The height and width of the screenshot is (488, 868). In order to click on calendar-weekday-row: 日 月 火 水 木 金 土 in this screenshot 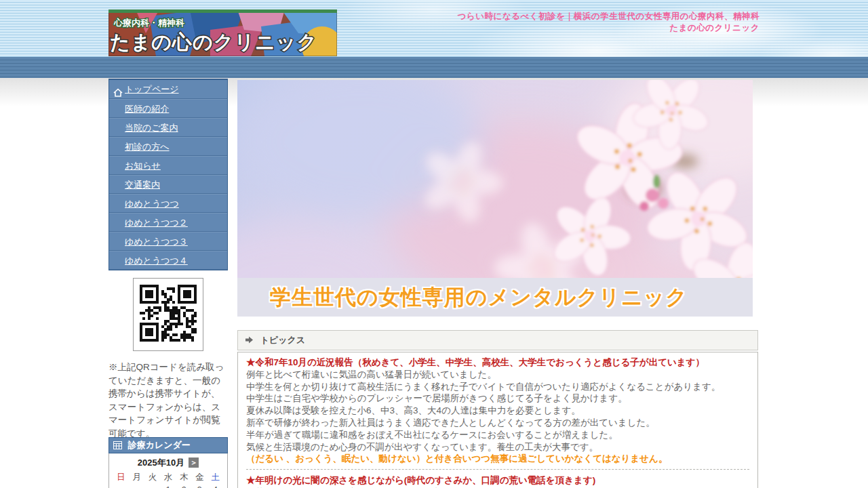, I will do `click(168, 477)`.